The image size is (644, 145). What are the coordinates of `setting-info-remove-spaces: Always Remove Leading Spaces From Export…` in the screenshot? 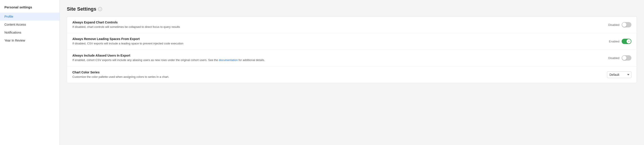 It's located at (340, 41).